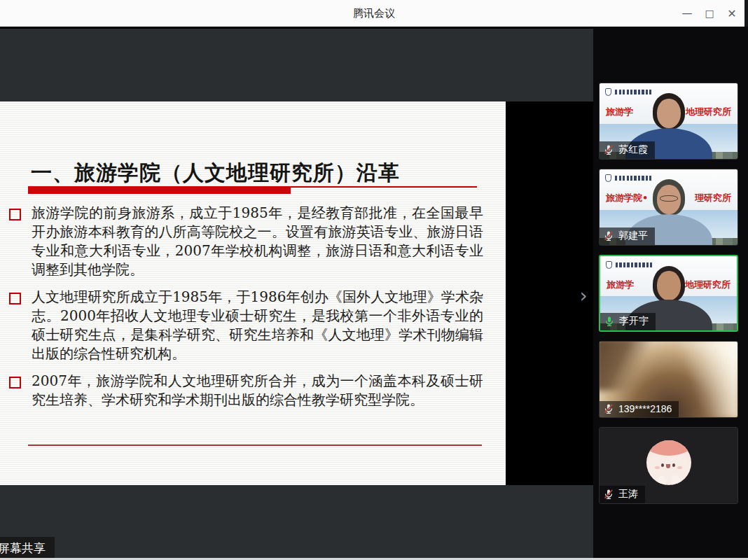 This screenshot has height=560, width=748. Describe the element at coordinates (747, 13) in the screenshot. I see `window-right-edge` at that location.